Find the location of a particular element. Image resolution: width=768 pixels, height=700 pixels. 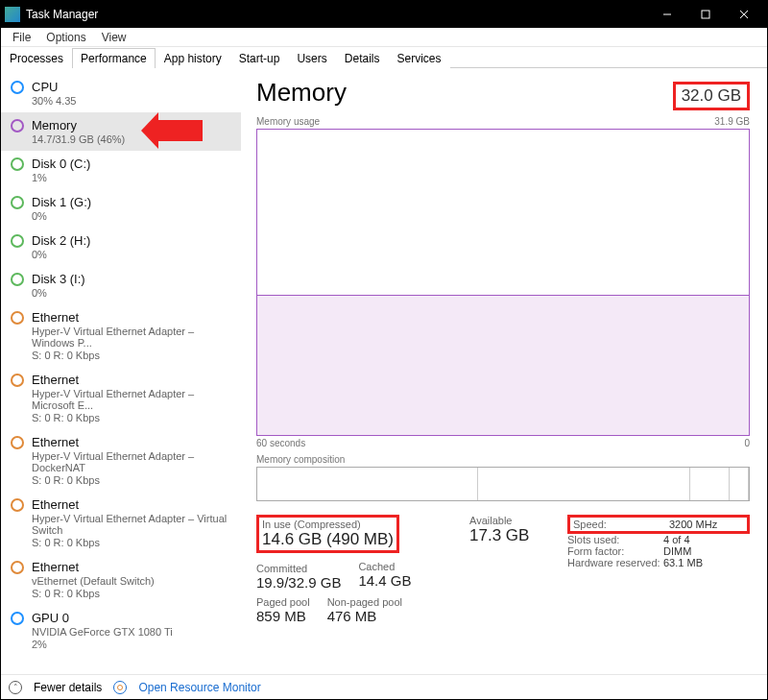

sidebar-item-sub: NVIDIA GeForce GTX 1080 Ti is located at coordinates (102, 632).